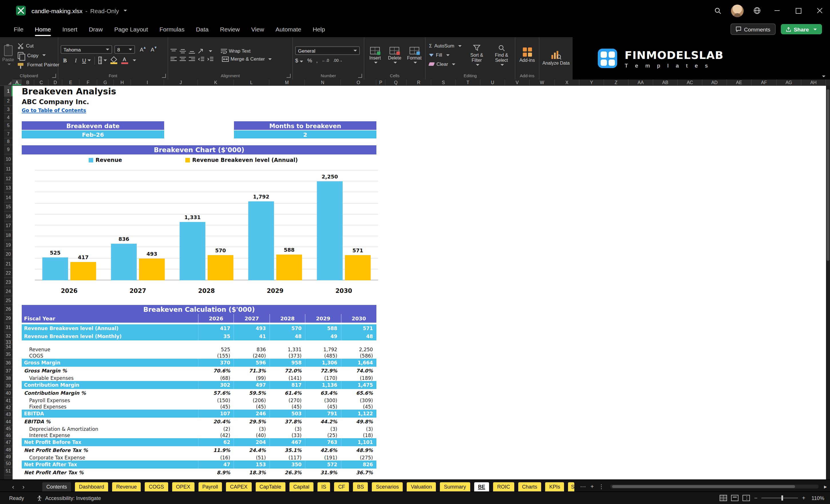 Image resolution: width=830 pixels, height=504 pixels. What do you see at coordinates (38, 46) in the screenshot?
I see `cut-button: Cut` at bounding box center [38, 46].